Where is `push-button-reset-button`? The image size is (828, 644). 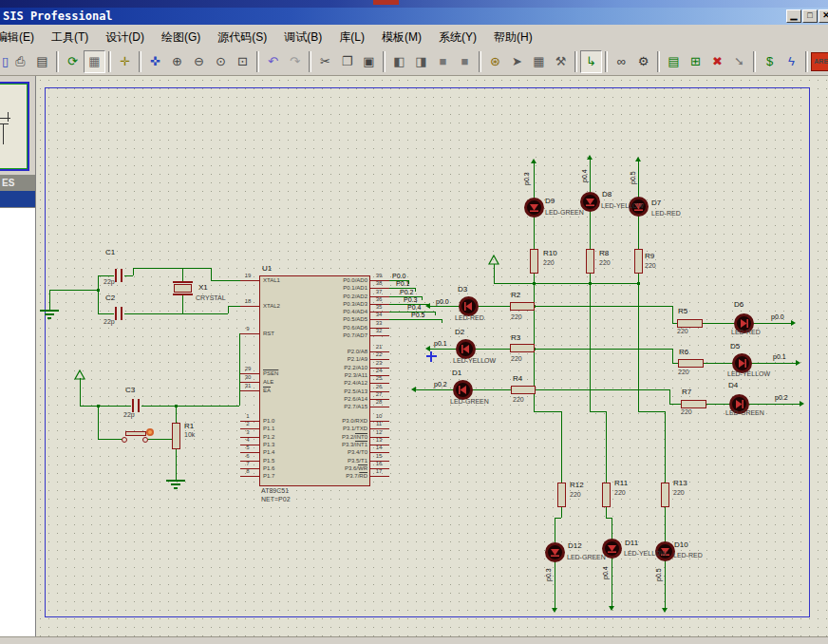 push-button-reset-button is located at coordinates (136, 437).